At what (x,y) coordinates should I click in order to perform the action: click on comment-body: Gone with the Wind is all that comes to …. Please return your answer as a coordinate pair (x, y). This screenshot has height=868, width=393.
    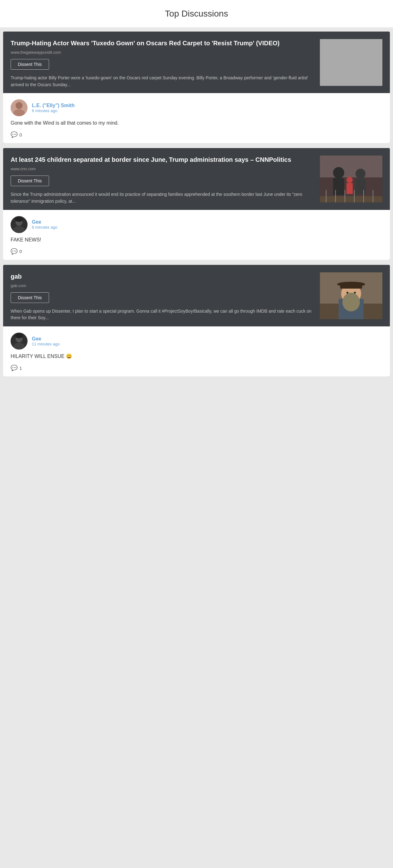
    Looking at the image, I should click on (196, 123).